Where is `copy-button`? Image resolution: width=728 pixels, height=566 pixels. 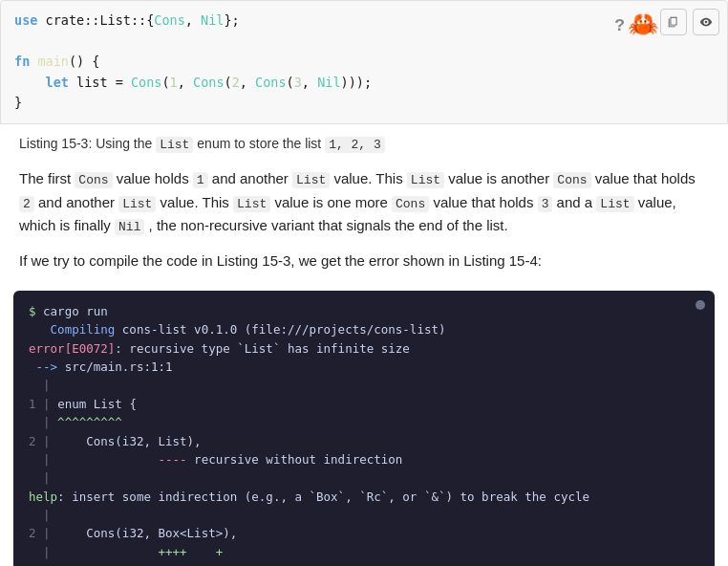 copy-button is located at coordinates (674, 22).